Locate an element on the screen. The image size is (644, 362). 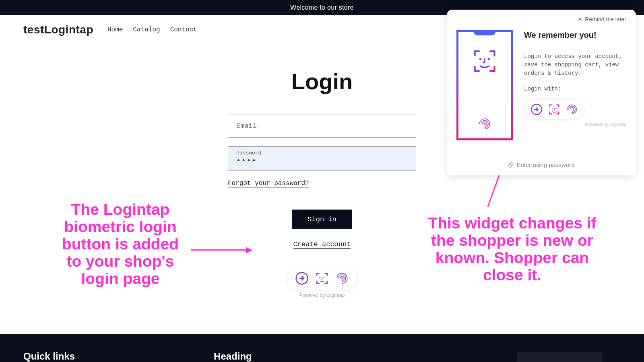
powered-by-label: Powered by Logintap is located at coordinates (322, 295).